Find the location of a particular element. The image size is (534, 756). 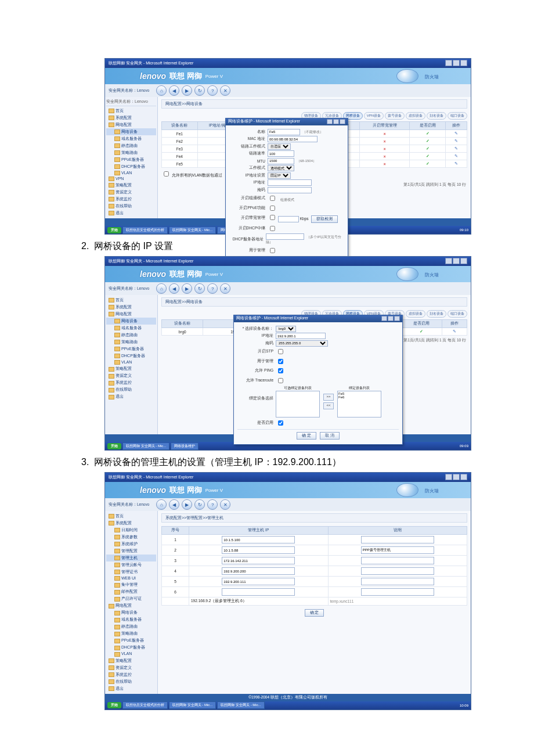

sidebar-item: VLAN is located at coordinates (131, 654).